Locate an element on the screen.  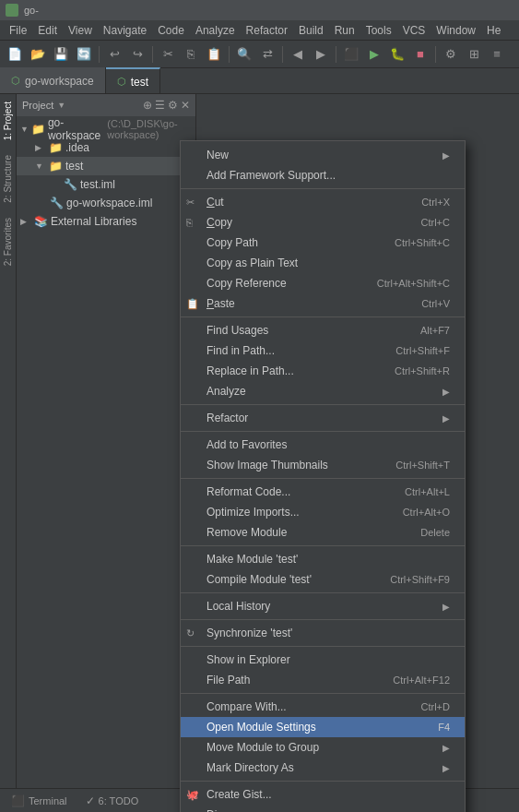
ctx-remove-module: Remove Module Delete is located at coordinates (323, 532).